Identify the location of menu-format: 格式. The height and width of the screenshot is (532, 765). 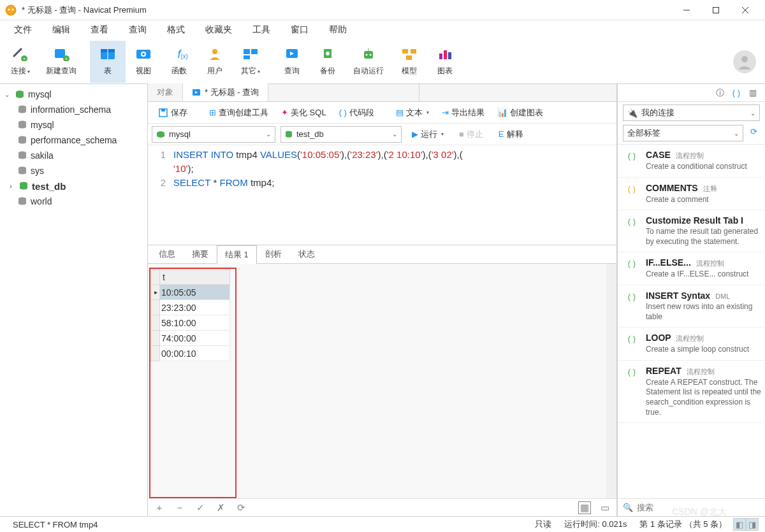
(176, 30).